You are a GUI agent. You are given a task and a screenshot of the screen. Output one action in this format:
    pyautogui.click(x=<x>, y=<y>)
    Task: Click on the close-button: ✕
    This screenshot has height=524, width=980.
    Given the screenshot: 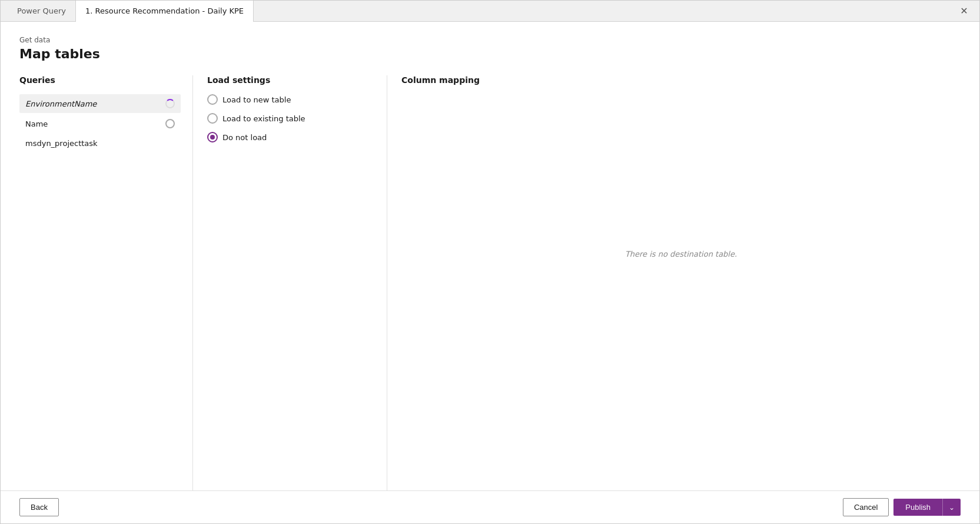 What is the action you would take?
    pyautogui.click(x=964, y=11)
    